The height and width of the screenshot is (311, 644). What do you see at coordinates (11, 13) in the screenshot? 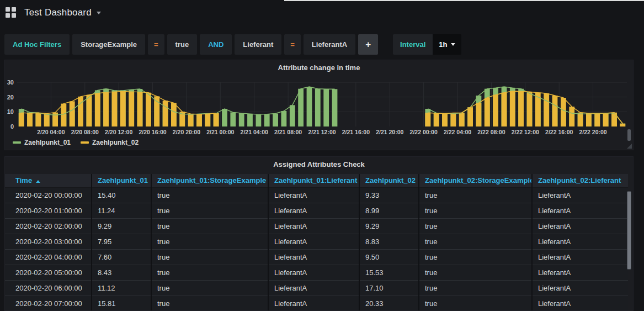
I see `dashboards-grid-icon` at bounding box center [11, 13].